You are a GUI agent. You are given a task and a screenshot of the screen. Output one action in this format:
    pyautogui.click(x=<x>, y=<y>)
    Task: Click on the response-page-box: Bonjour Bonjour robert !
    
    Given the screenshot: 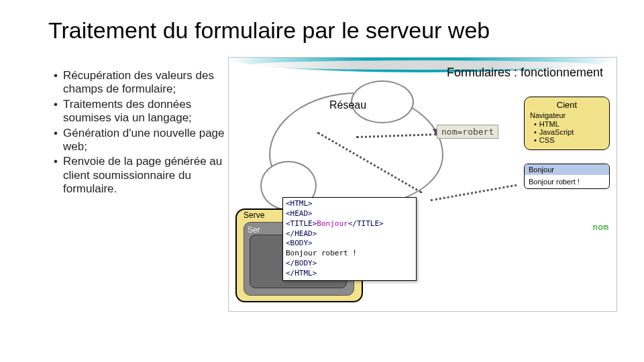 What is the action you would take?
    pyautogui.click(x=567, y=176)
    